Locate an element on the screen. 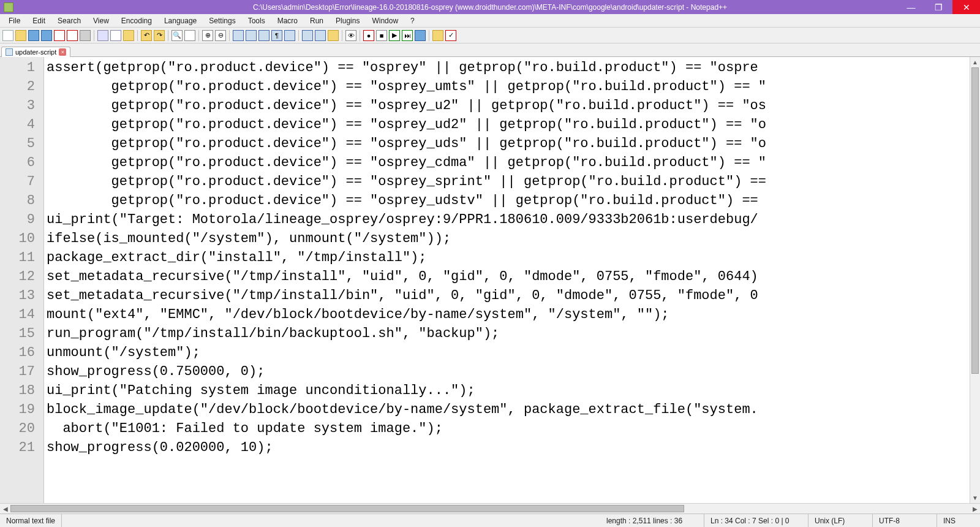 The height and width of the screenshot is (527, 980). replace-icon is located at coordinates (190, 36).